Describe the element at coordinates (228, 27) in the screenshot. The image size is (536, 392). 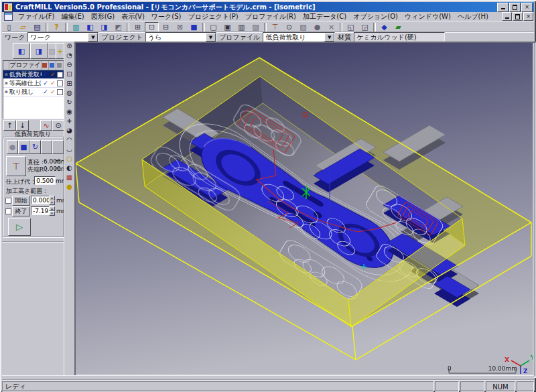
I see `profile-edit-button: ▣` at that location.